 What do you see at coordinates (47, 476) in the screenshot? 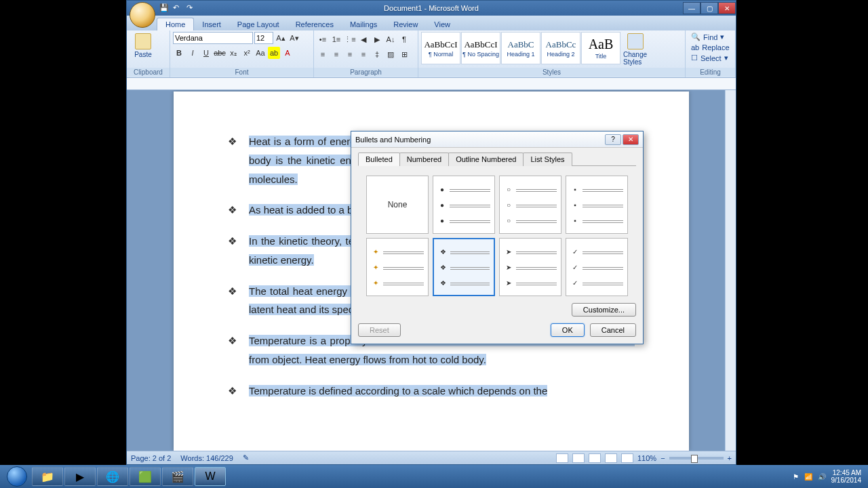
I see `taskbar-explorer: 📁` at bounding box center [47, 476].